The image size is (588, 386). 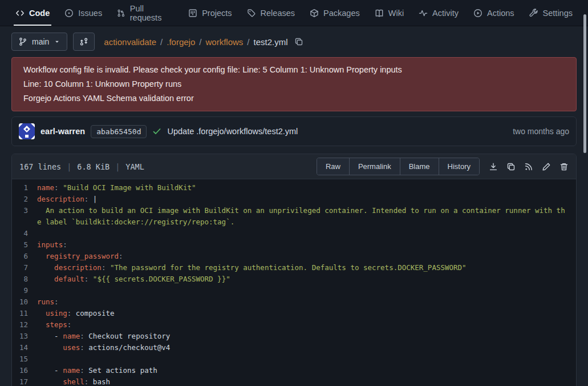 What do you see at coordinates (294, 359) in the screenshot?
I see `code-line: 15` at bounding box center [294, 359].